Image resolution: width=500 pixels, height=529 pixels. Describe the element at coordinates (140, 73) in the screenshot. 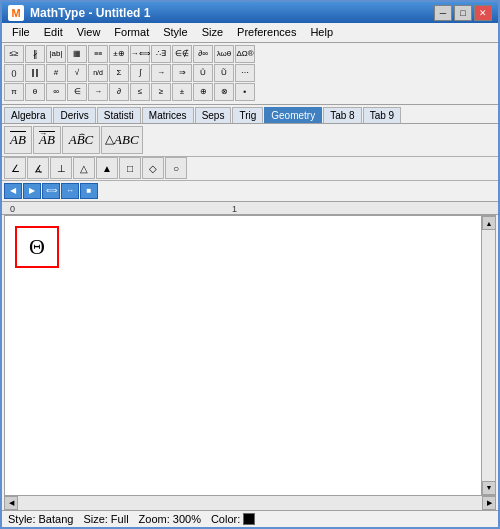

I see `tb-integral: ∫` at that location.